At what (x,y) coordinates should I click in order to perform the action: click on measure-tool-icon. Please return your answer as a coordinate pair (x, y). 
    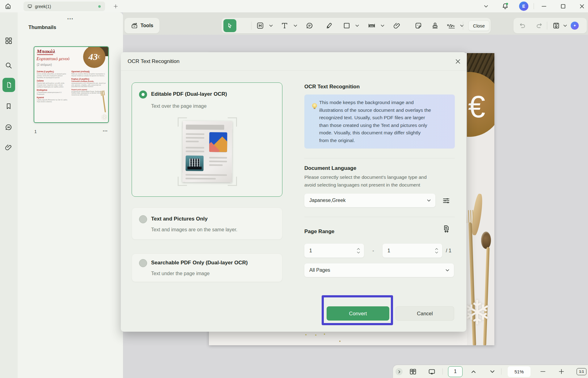
    Looking at the image, I should click on (372, 26).